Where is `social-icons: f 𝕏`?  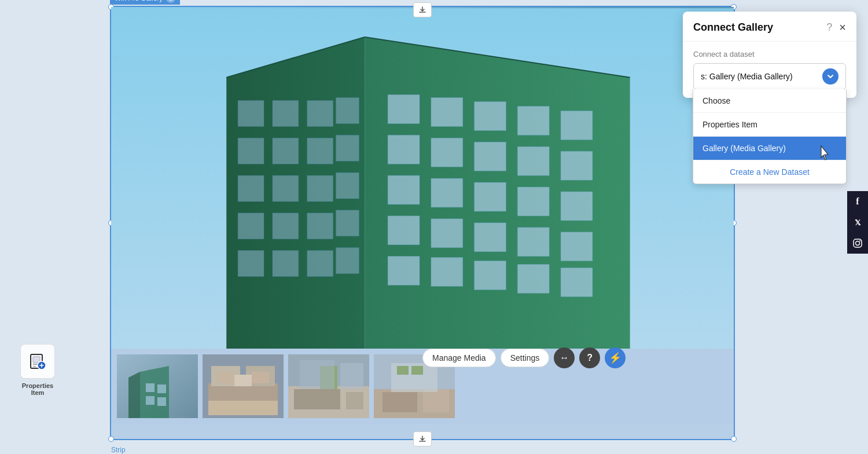
social-icons: f 𝕏 is located at coordinates (858, 222).